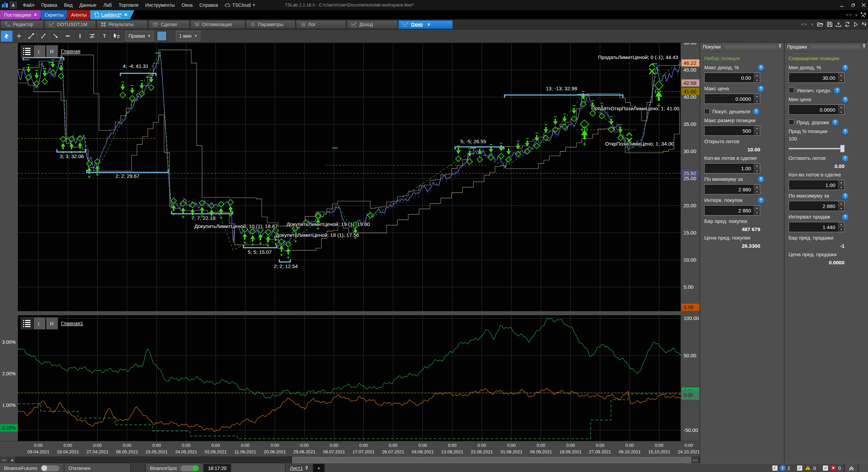 The width and height of the screenshot is (868, 472). Describe the element at coordinates (122, 24) in the screenshot. I see `tab-: Результаты` at that location.